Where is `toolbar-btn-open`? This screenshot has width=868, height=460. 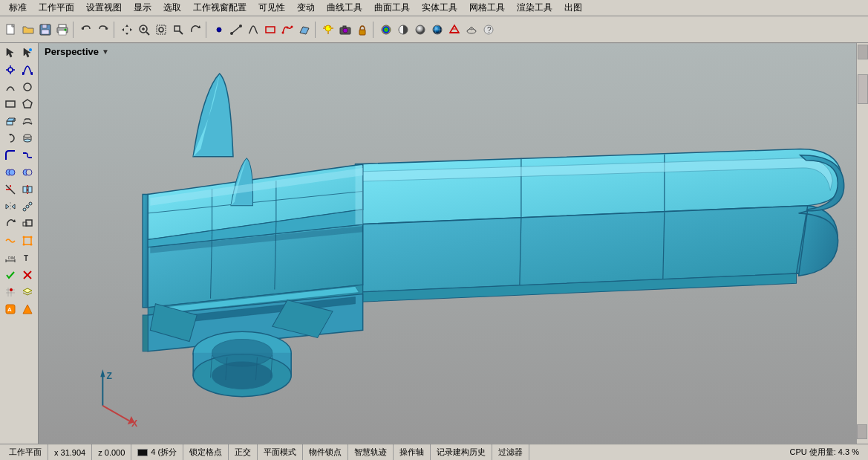 toolbar-btn-open is located at coordinates (28, 30).